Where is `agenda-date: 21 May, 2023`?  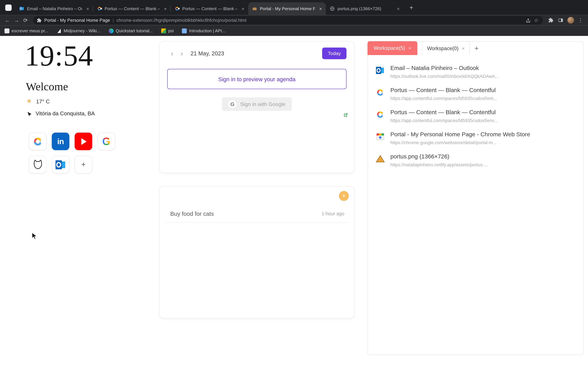 agenda-date: 21 May, 2023 is located at coordinates (207, 53).